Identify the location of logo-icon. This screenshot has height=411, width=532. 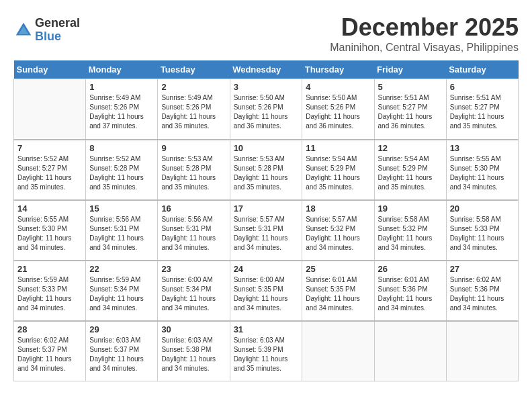
(24, 30).